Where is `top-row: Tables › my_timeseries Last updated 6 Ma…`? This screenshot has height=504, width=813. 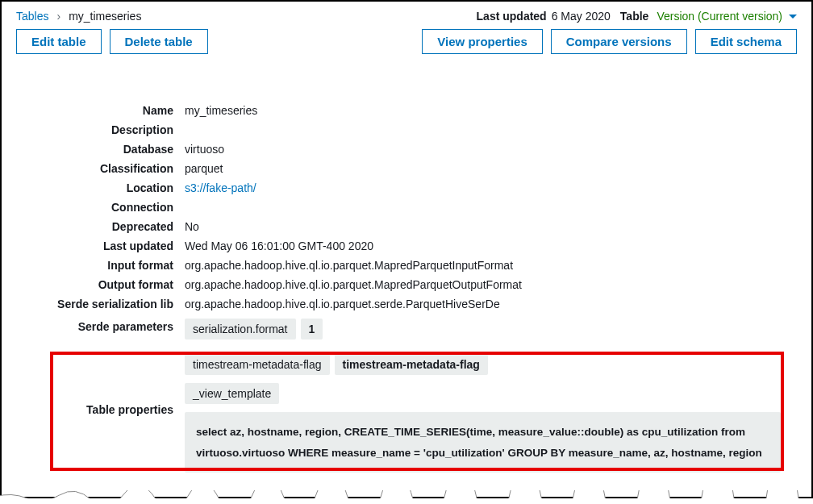 top-row: Tables › my_timeseries Last updated 6 Ma… is located at coordinates (406, 16).